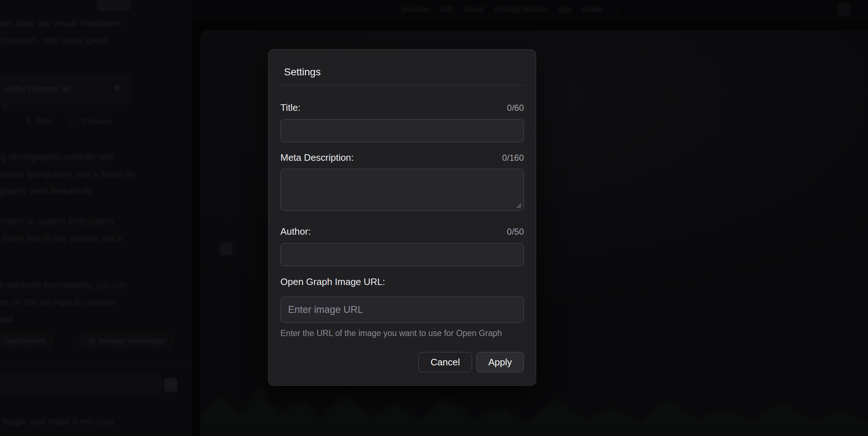 The image size is (868, 436). I want to click on cancel-button: Cancel, so click(445, 362).